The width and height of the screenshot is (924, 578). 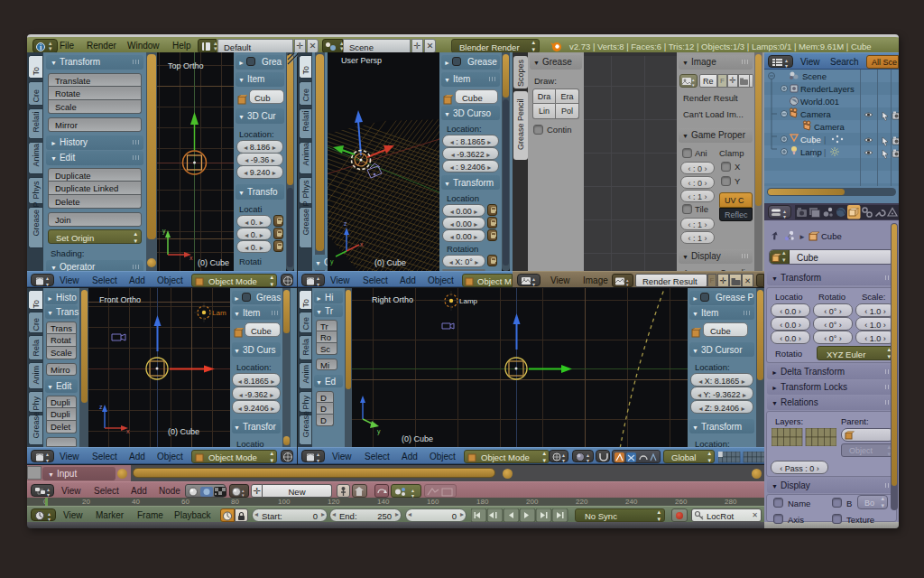 I want to click on svg-text: Grease Pencil, so click(x=521, y=125).